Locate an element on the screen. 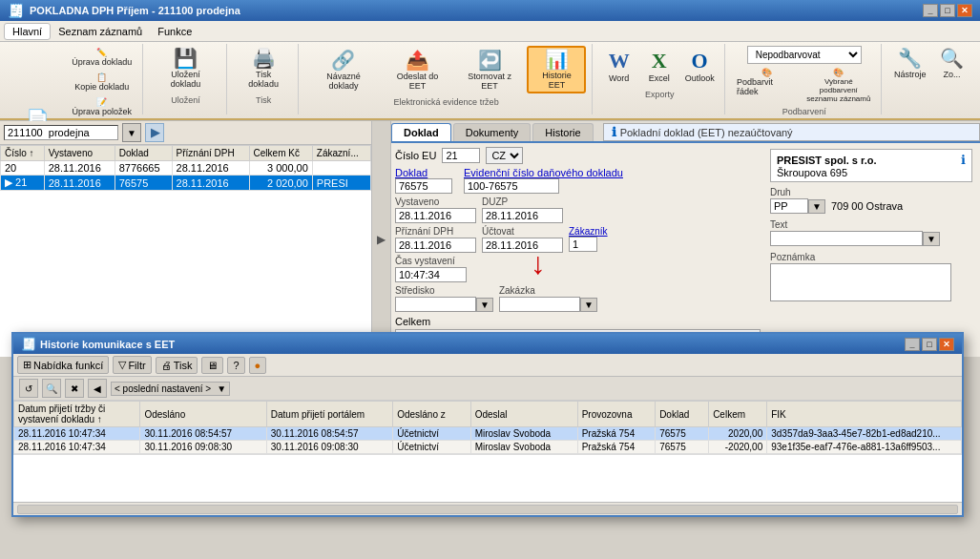 The height and width of the screenshot is (559, 980). filter-reset-btn: ✖ is located at coordinates (74, 388).